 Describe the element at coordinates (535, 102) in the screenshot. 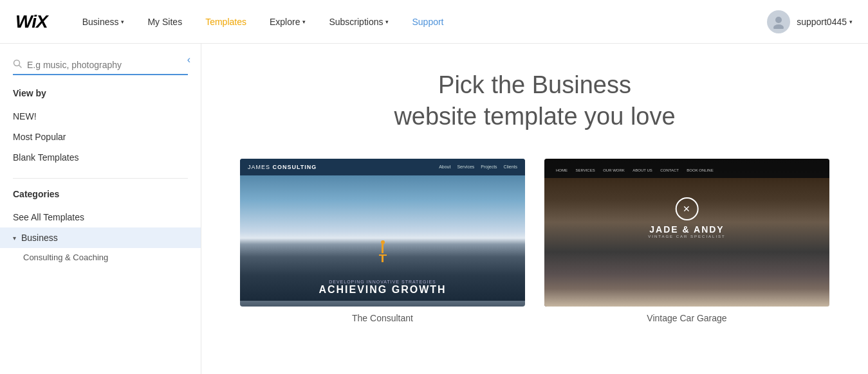

I see `page-title: Pick the Business website template you l…` at that location.